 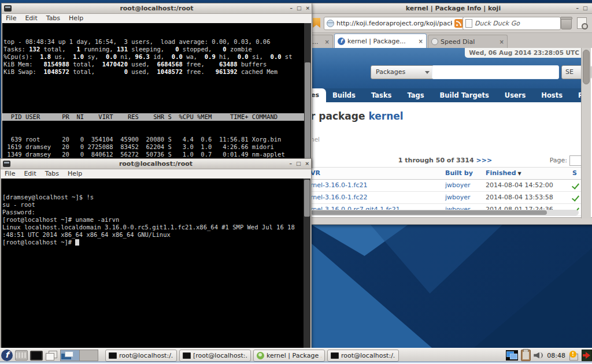 I want to click on nav-tags: Tags, so click(x=415, y=95).